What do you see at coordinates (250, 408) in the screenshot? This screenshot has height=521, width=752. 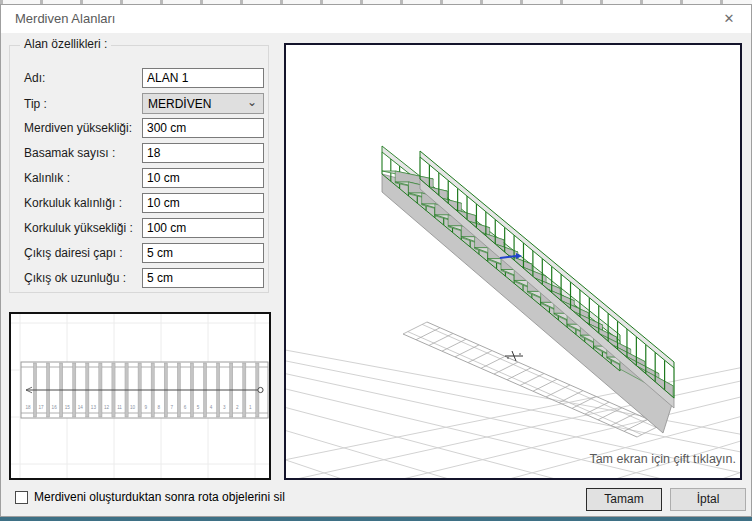 I see `svg-text: 1` at bounding box center [250, 408].